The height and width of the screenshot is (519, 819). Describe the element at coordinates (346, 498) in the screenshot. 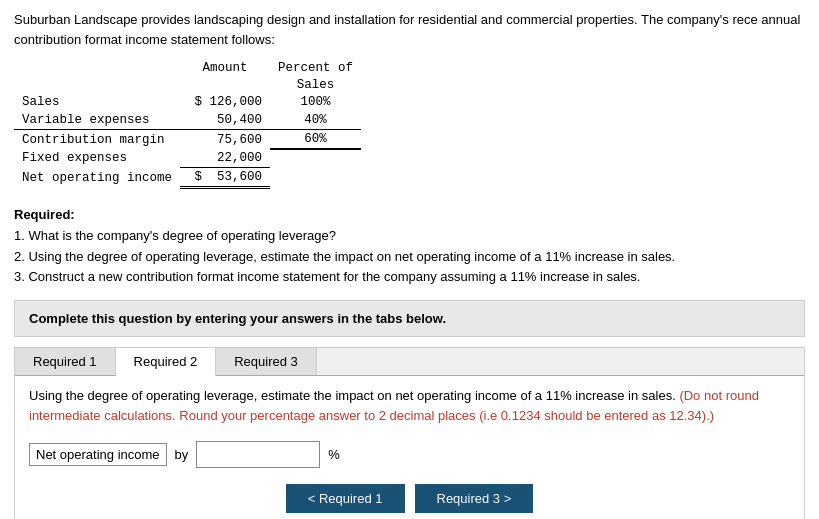

I see `prev-button: < Required 1` at that location.